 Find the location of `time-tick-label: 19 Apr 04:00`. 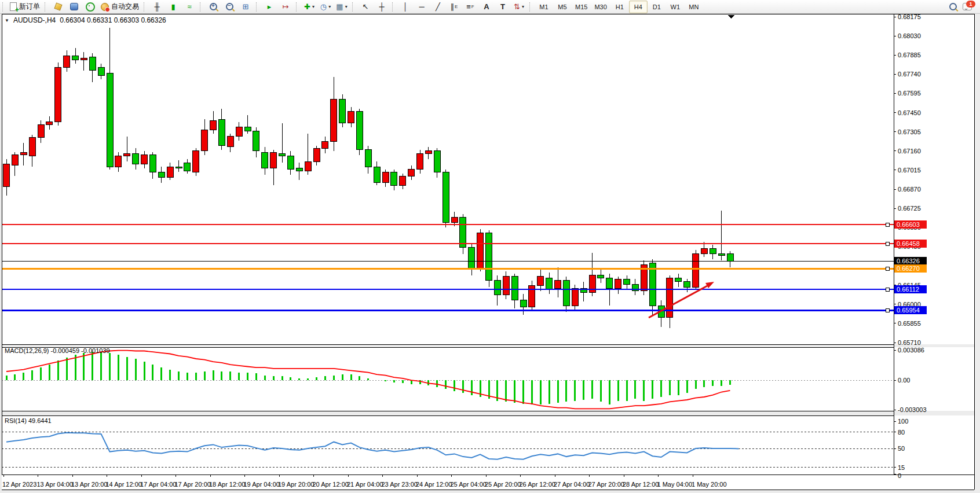

time-tick-label: 19 Apr 04:00 is located at coordinates (262, 484).